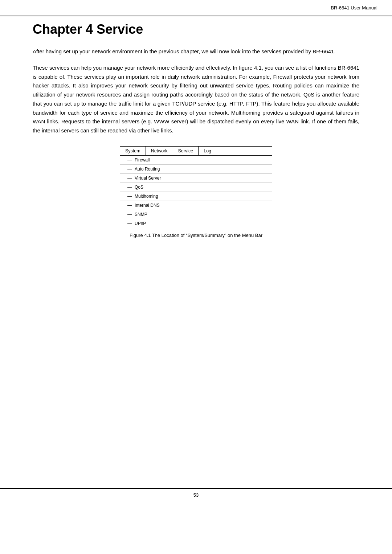  I want to click on paragraph-1: After having set up your network environ…, so click(196, 52).